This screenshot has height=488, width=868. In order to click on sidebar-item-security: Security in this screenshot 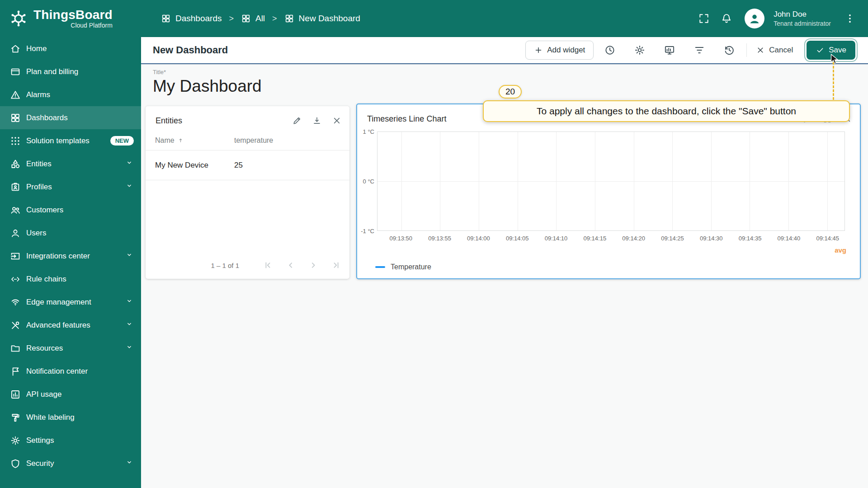, I will do `click(71, 464)`.